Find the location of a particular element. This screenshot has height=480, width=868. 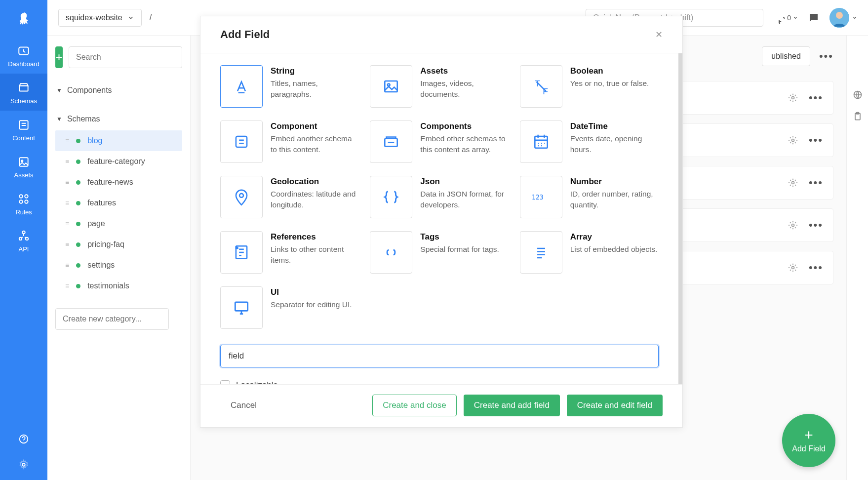

nav-rules: Rules is located at coordinates (24, 203).